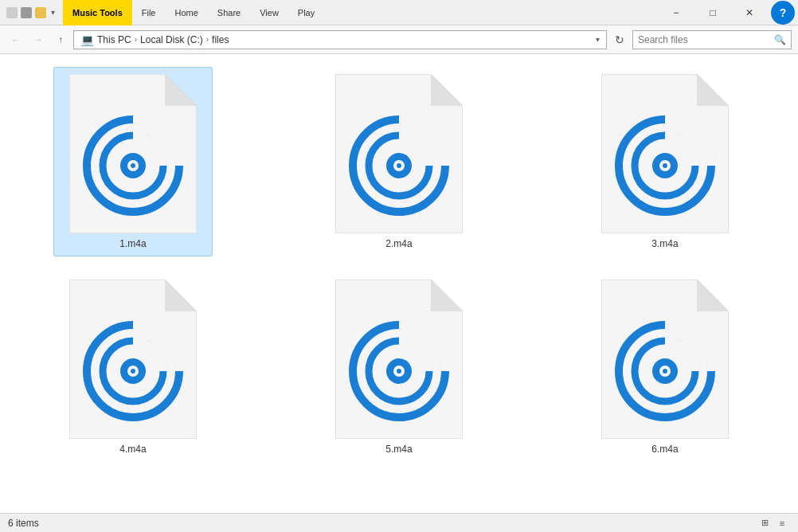 Image resolution: width=798 pixels, height=532 pixels. What do you see at coordinates (132, 244) in the screenshot?
I see `file-label: 1.m4a` at bounding box center [132, 244].